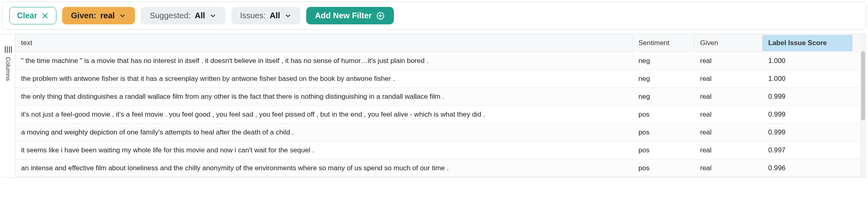  Describe the element at coordinates (33, 15) in the screenshot. I see `clear-filters-button: Clear` at that location.